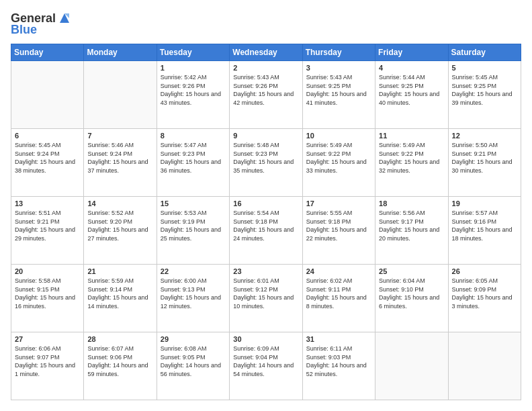 The width and height of the screenshot is (532, 411). Describe the element at coordinates (47, 226) in the screenshot. I see `day-info: Sunrise: 5:51 AMSunset: 9:21 PMDaylight:…` at that location.